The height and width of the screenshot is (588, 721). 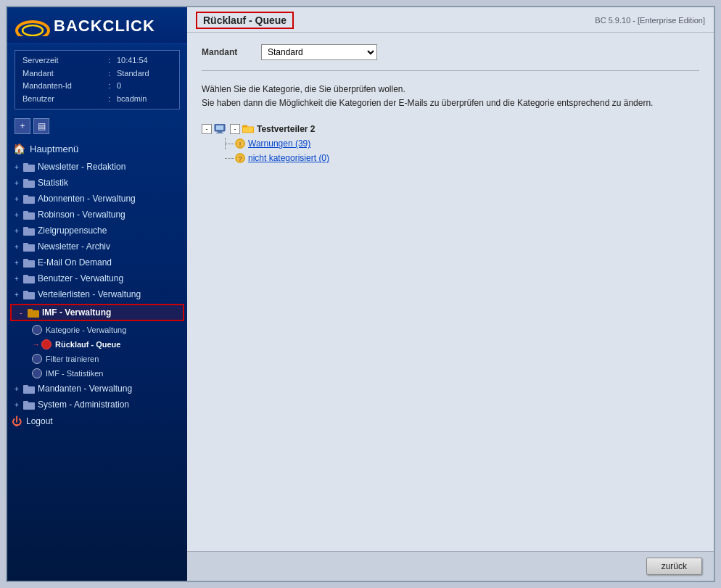 What do you see at coordinates (97, 167) in the screenshot?
I see `sidebar-item-newsletter-redaktion: + Newsletter - Redaktion` at bounding box center [97, 167].